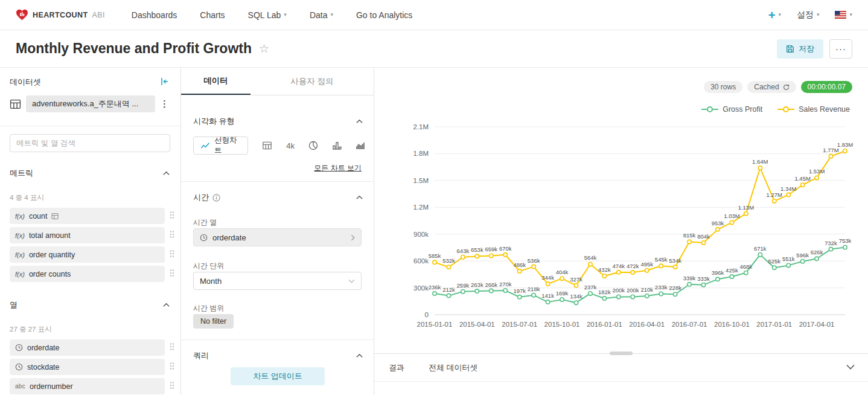 This screenshot has height=395, width=868. What do you see at coordinates (788, 188) in the screenshot?
I see `svg-text: 1.34M` at bounding box center [788, 188].